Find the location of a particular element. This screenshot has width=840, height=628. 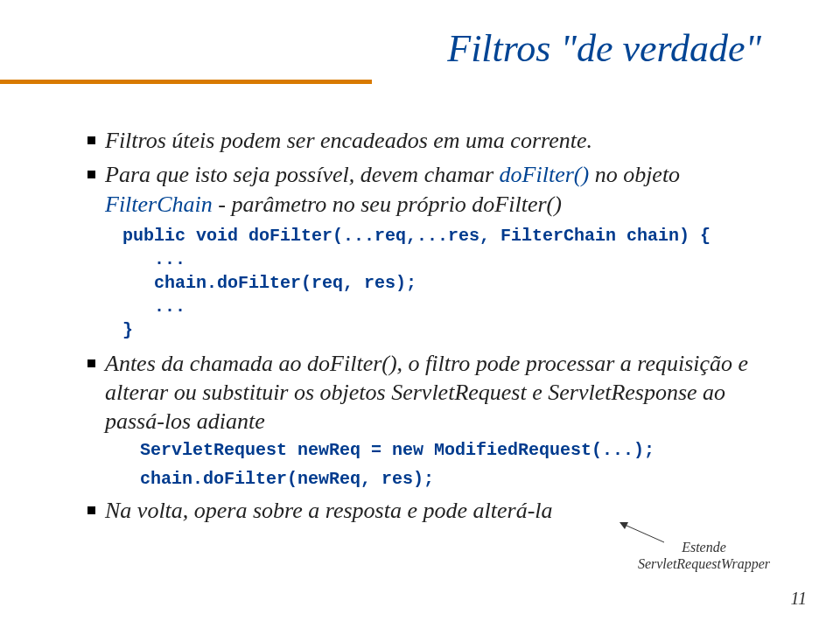

code-line-2a: ServletRequest newReq = new ModifiedRequ… is located at coordinates (446, 450).